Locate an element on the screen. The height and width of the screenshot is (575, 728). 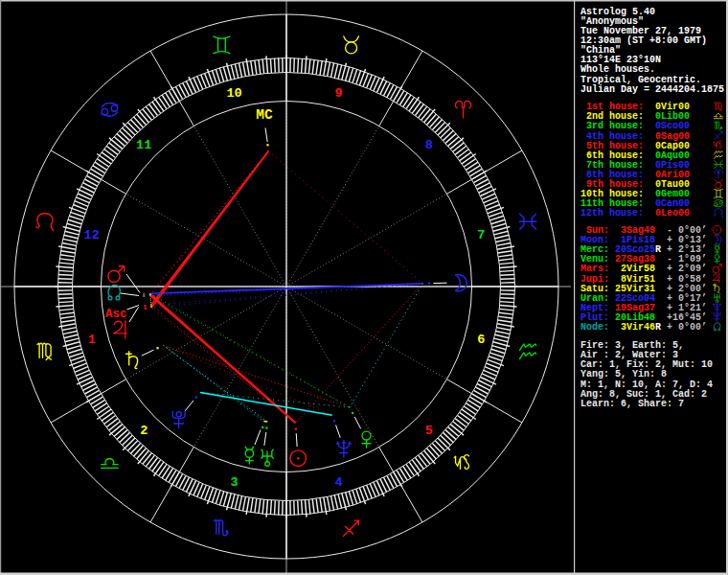
svg-text: 3 is located at coordinates (234, 483).